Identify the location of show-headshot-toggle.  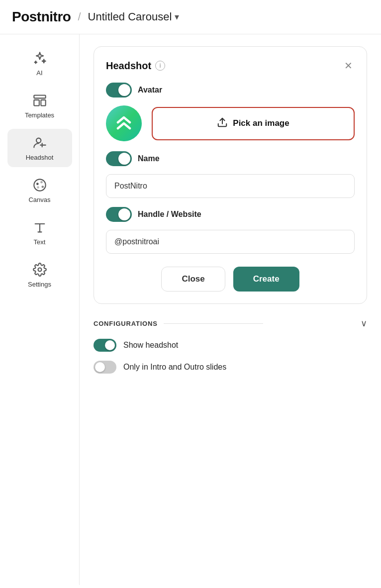
(105, 345).